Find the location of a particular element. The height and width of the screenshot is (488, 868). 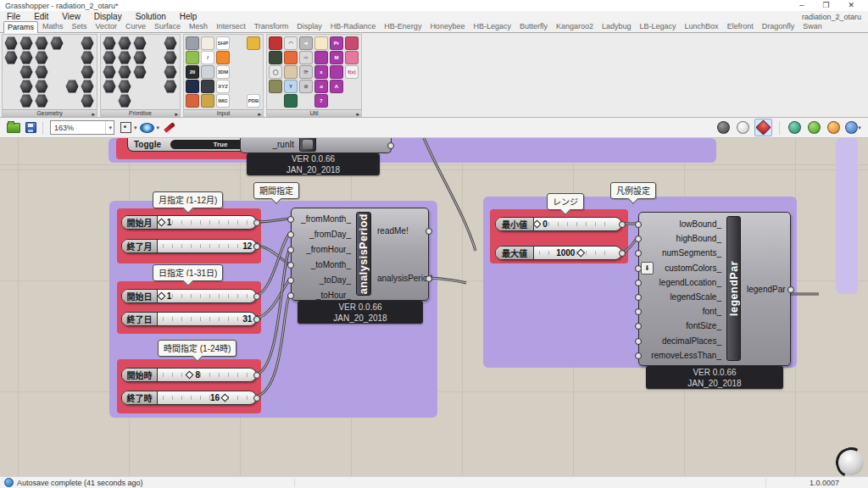

palette-icon: ⟳ is located at coordinates (306, 72).